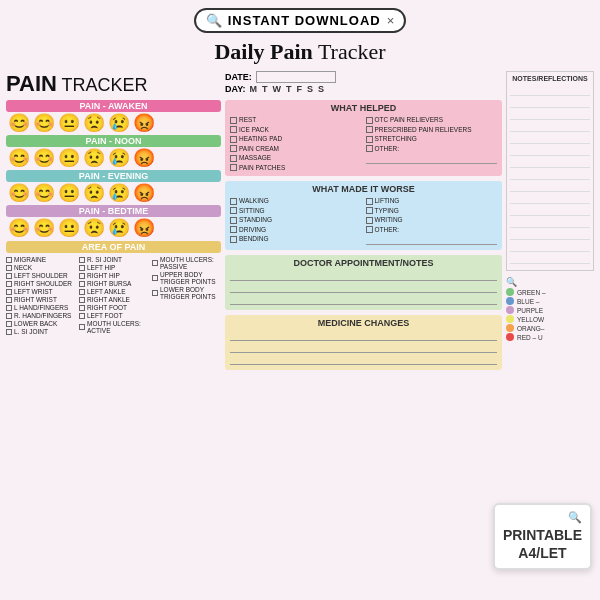 Image resolution: width=600 pixels, height=600 pixels. I want to click on helped-col-2: OTC PAIN RELIEVERS PRESCRIBED PAIN RELIE…, so click(432, 144).